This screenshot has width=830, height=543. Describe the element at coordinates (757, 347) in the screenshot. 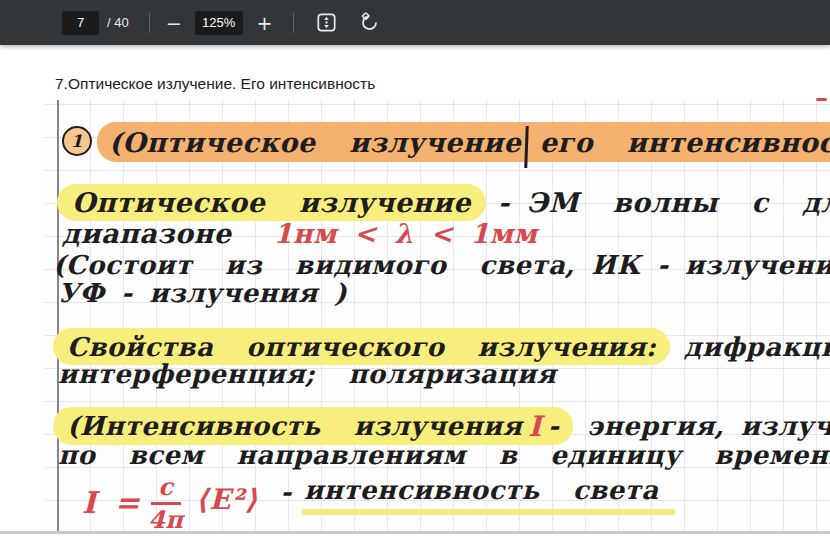

I see `properties-rest: дифракция;` at that location.